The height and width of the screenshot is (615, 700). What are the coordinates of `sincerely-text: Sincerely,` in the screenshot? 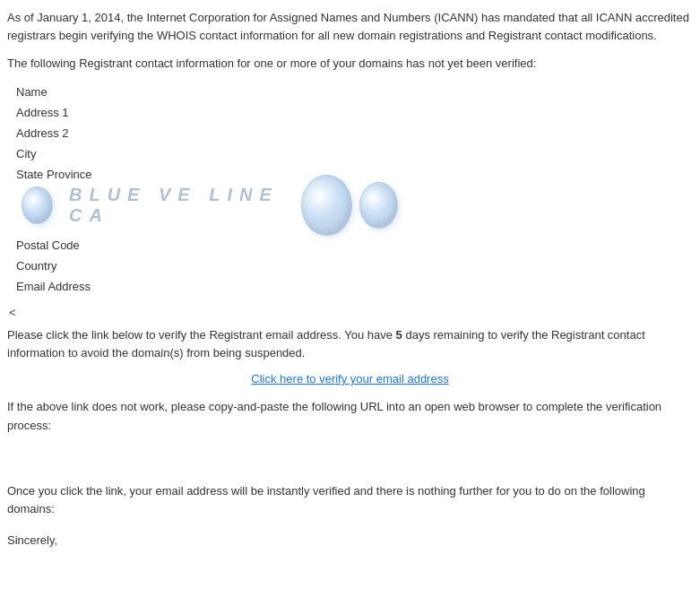 It's located at (350, 540).